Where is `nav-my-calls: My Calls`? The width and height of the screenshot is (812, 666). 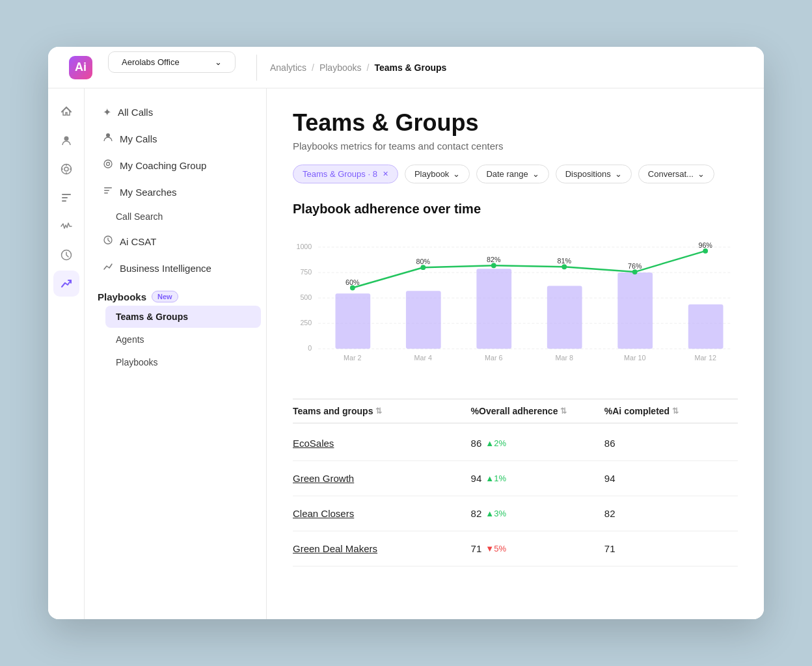 nav-my-calls: My Calls is located at coordinates (176, 139).